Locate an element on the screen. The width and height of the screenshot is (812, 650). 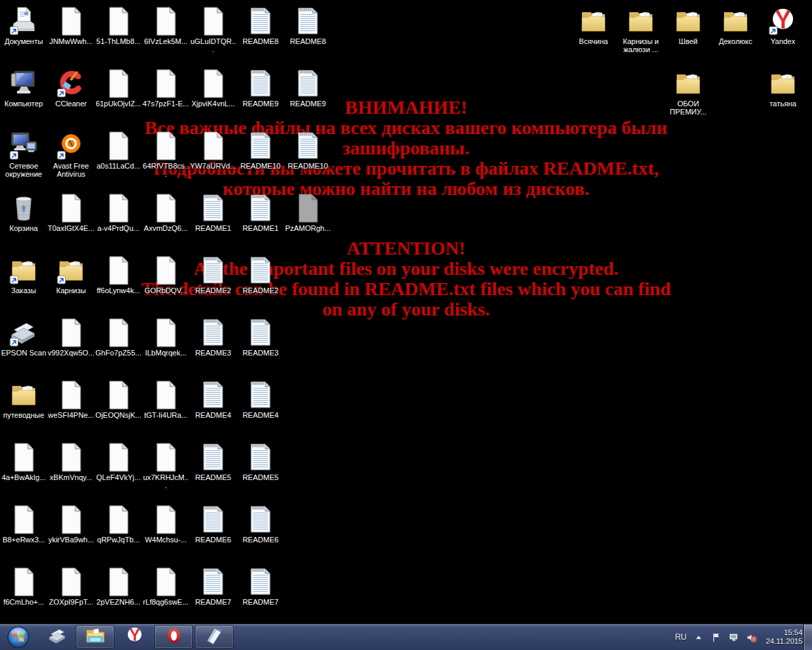
desktop-icon: B8+eRwx3... is located at coordinates (24, 524).